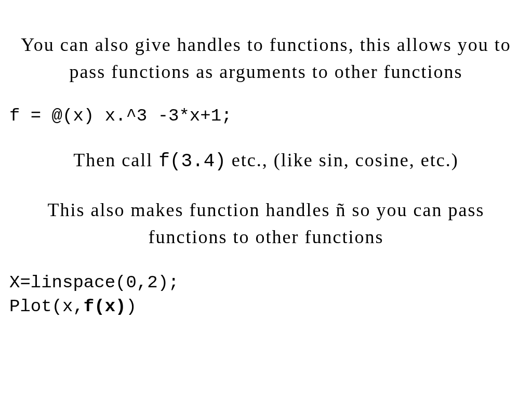 The image size is (532, 399). Describe the element at coordinates (266, 161) in the screenshot. I see `paragraph-then-call: Then call f(3.4) etc., (like sin, cosine…` at that location.